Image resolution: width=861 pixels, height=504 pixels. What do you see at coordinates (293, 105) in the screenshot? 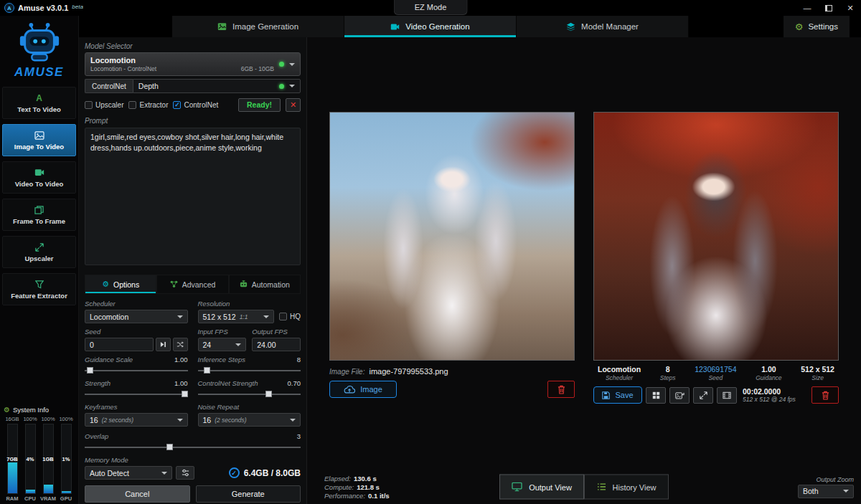
I see `unload-model-button: ✕` at bounding box center [293, 105].